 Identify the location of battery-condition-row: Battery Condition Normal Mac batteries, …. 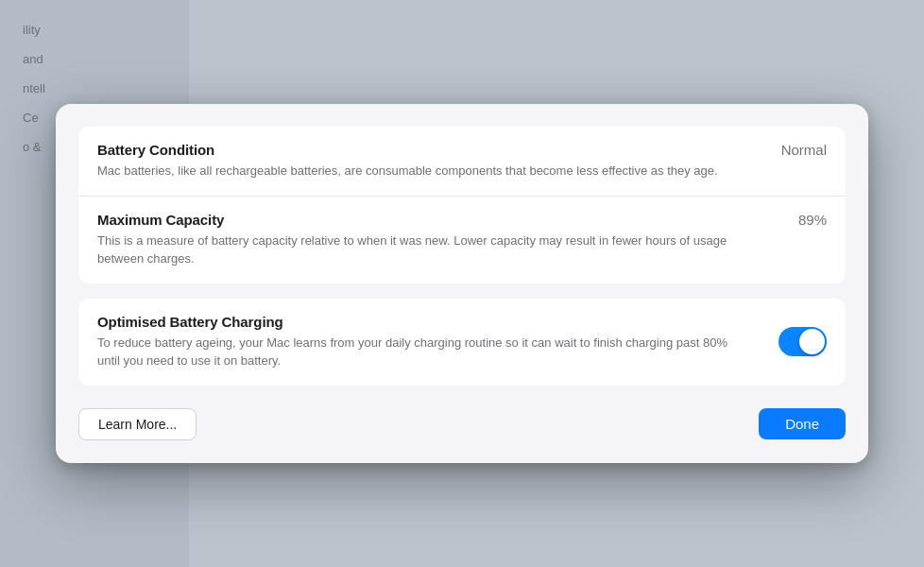
(462, 162).